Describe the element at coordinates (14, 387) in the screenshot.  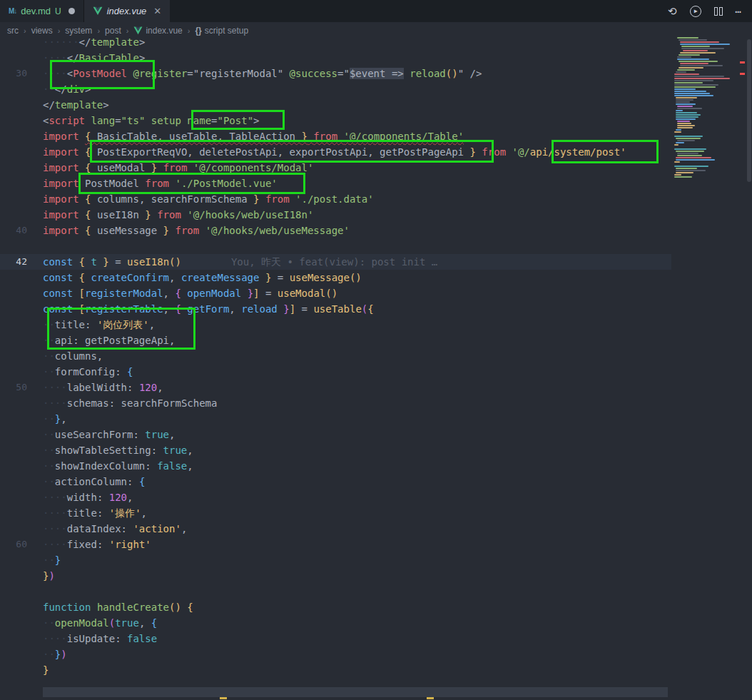
I see `line-number: 50` at that location.